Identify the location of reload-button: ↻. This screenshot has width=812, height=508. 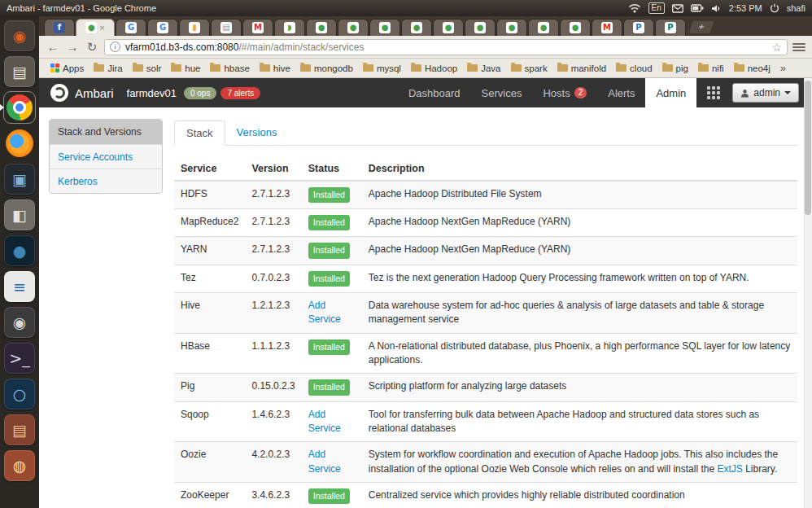
(92, 47).